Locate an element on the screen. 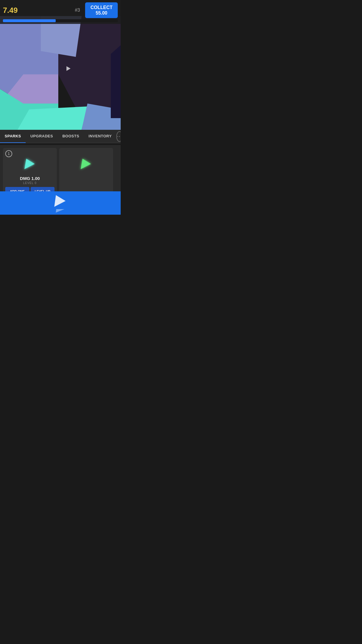 The image size is (362, 644). bottom-arrow-shadow is located at coordinates (60, 211).